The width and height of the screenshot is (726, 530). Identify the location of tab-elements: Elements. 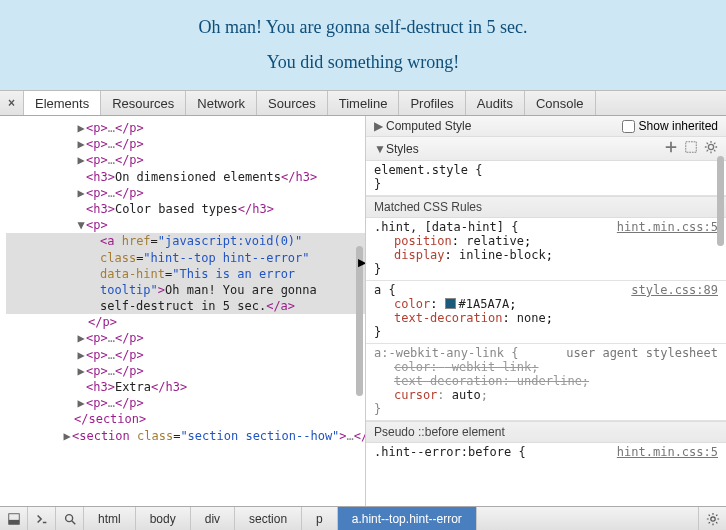
(62, 103).